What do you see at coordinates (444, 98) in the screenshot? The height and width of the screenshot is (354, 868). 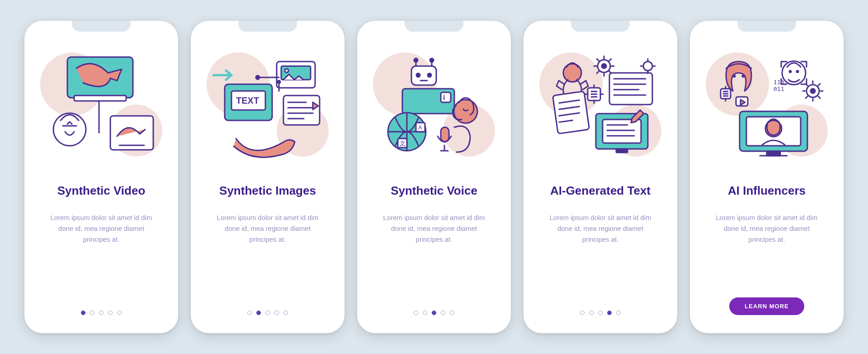 I see `svg-text: i` at bounding box center [444, 98].